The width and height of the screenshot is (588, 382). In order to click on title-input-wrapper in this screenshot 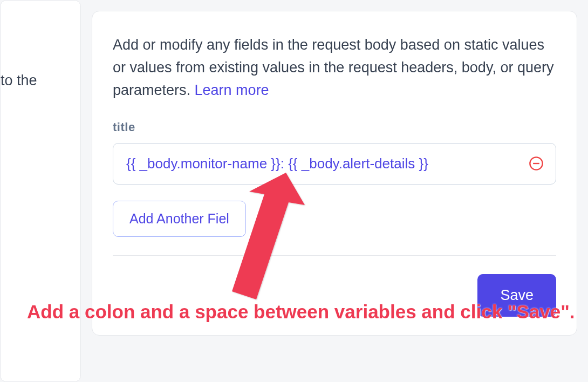, I will do `click(334, 164)`.